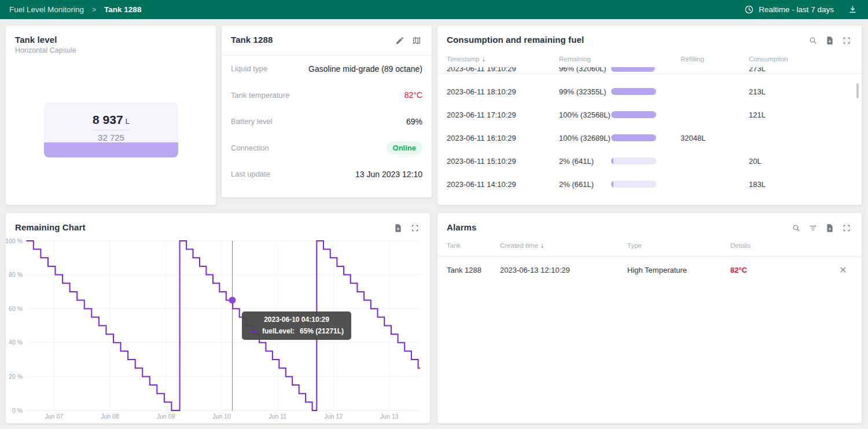 The height and width of the screenshot is (429, 868). Describe the element at coordinates (111, 138) in the screenshot. I see `tank-capacity-value: 32 725` at that location.